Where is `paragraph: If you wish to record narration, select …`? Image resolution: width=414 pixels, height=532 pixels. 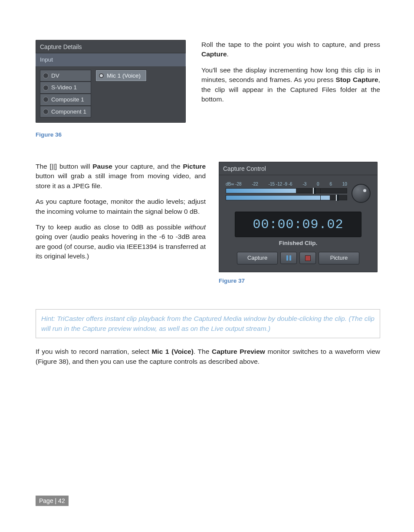 paragraph: If you wish to record narration, select … is located at coordinates (208, 356).